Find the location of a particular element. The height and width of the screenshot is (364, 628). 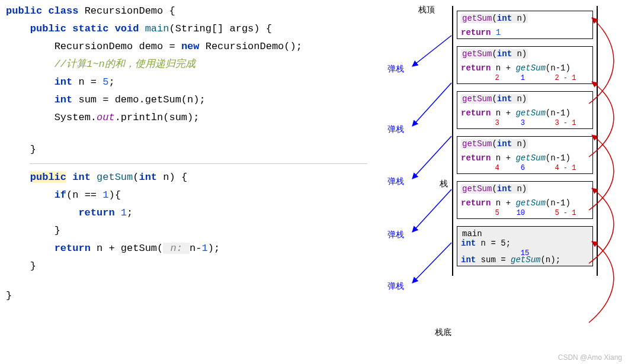

watermark: CSDN @Amo Xiang is located at coordinates (590, 357).